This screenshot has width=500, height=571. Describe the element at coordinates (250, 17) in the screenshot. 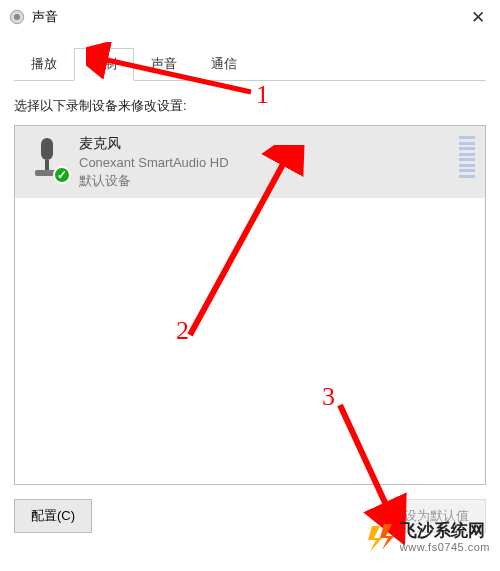

I see `titlebar: 声音 ✕` at that location.